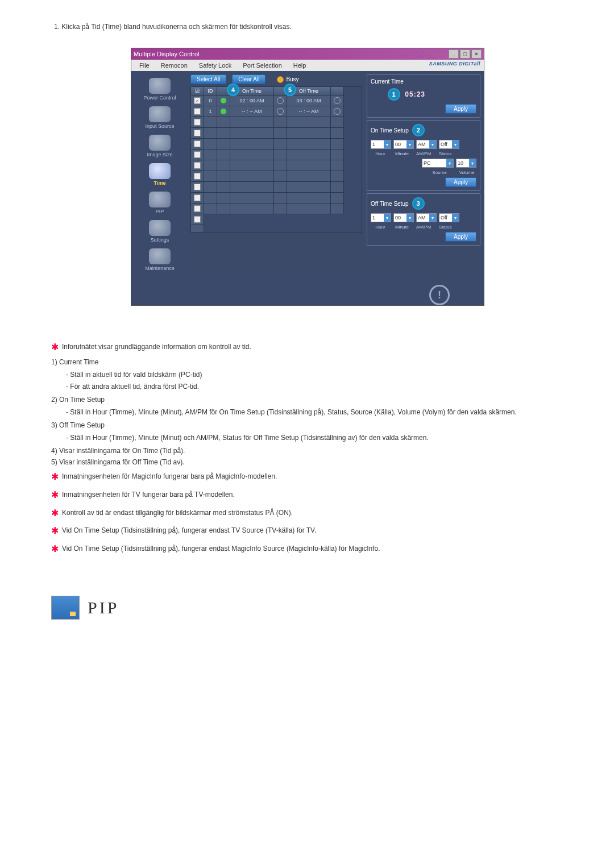 This screenshot has width=614, height=868. What do you see at coordinates (160, 231) in the screenshot?
I see `sidebar-item-settings: Settings` at bounding box center [160, 231].